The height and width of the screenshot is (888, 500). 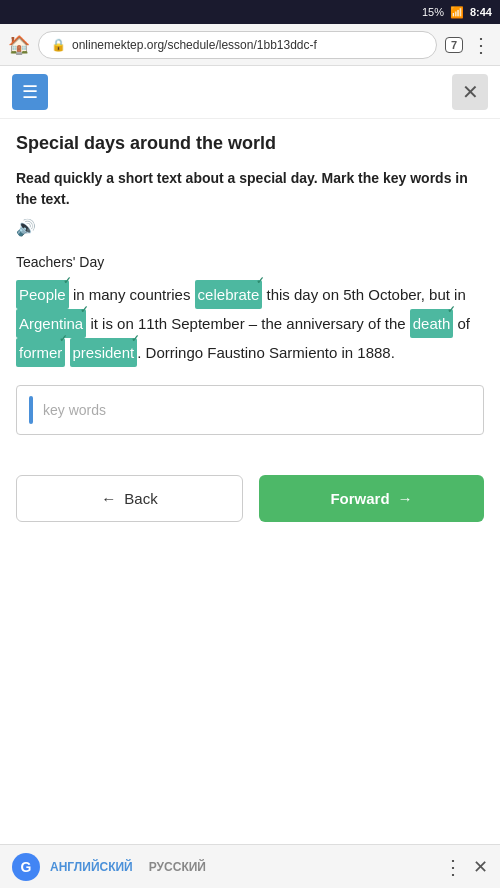 What do you see at coordinates (360, 498) in the screenshot?
I see `forward-label: Forward` at bounding box center [360, 498].